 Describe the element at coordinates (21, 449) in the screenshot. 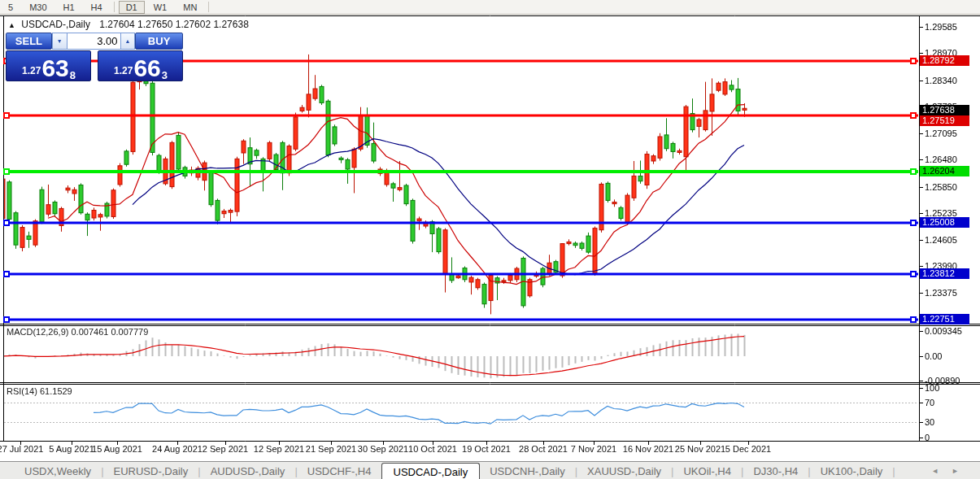

I see `date-tick-label: 27 Jul 2021` at that location.